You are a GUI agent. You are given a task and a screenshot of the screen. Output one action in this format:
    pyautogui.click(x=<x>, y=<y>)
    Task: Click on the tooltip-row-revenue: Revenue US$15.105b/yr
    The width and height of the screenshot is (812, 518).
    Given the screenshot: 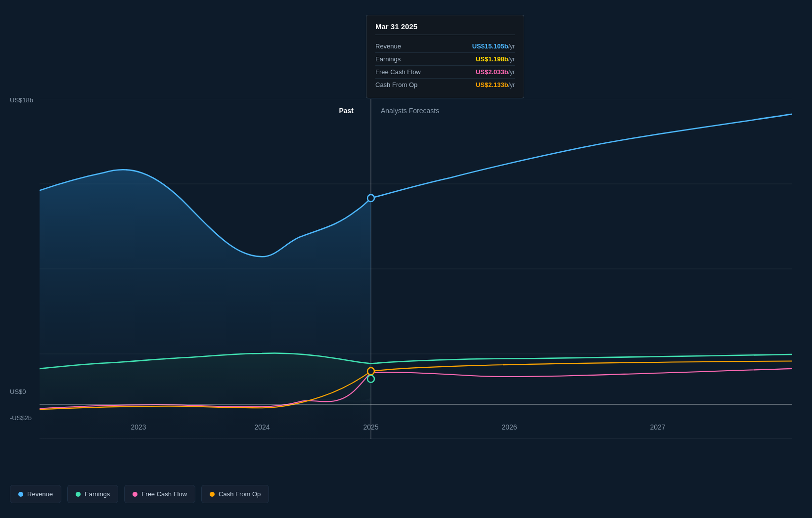 What is the action you would take?
    pyautogui.click(x=445, y=46)
    